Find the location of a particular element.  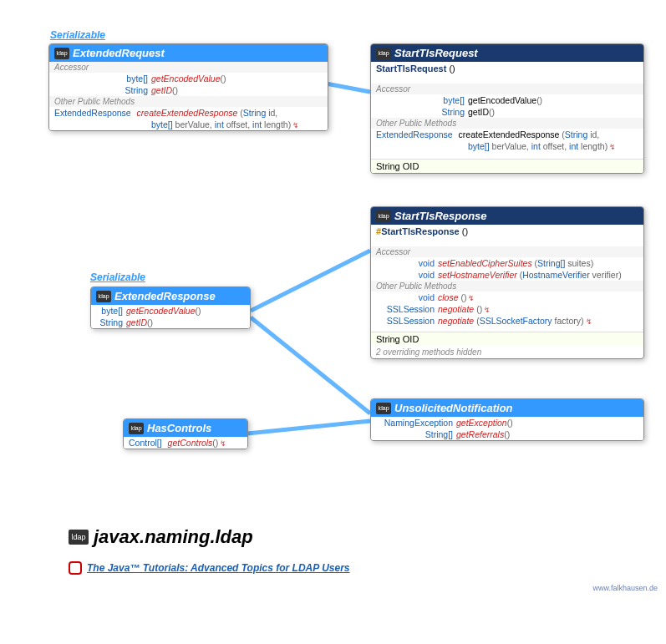

class-header: ldap HasControls is located at coordinates (186, 428).